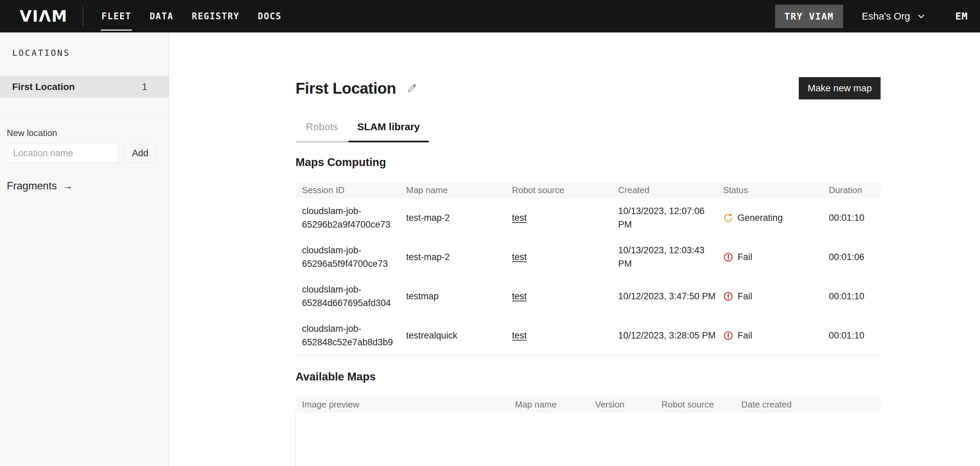 The width and height of the screenshot is (980, 466). Describe the element at coordinates (68, 186) in the screenshot. I see `arrow-right-icon: →` at that location.